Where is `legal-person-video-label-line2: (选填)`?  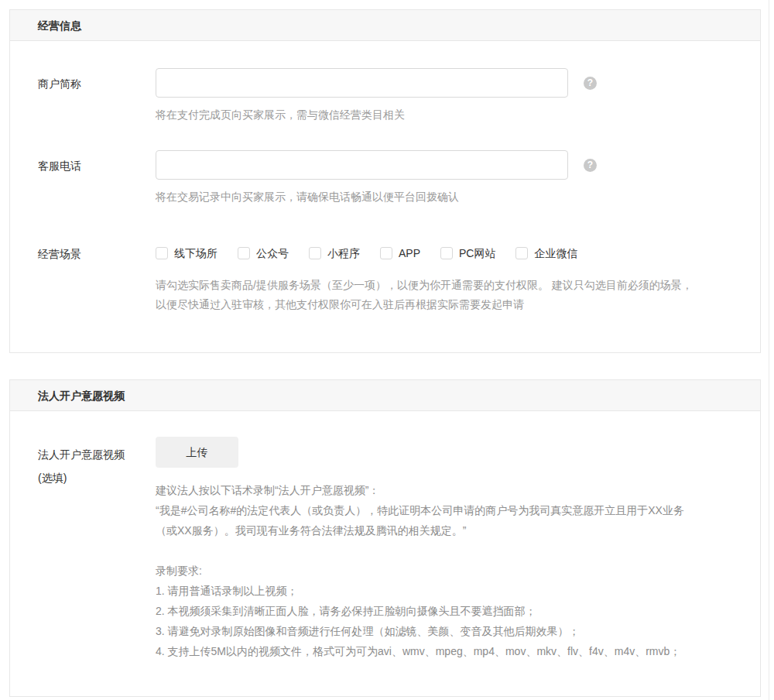
legal-person-video-label-line2: (选填) is located at coordinates (97, 478).